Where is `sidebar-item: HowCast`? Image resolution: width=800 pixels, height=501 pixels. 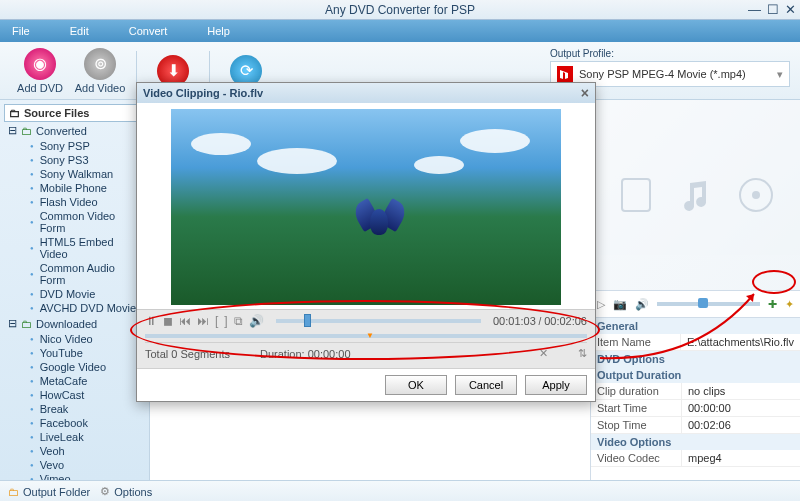 sidebar-item: HowCast is located at coordinates (74, 395).